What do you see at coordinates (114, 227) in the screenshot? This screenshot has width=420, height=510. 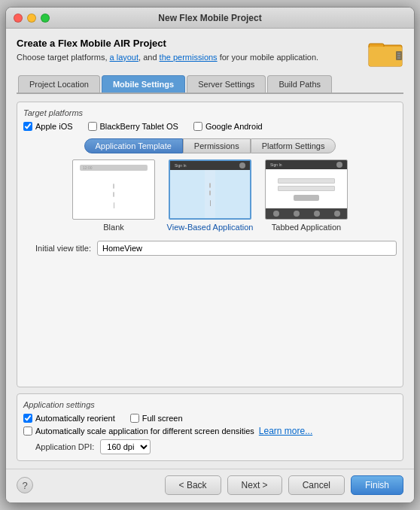 I see `blank-label: Blank` at bounding box center [114, 227].